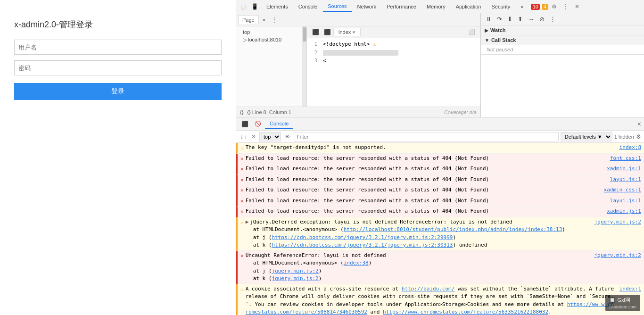  Describe the element at coordinates (431, 148) in the screenshot. I see `msg-text-0: The key "target-densitydpi" is not suppo…` at that location.